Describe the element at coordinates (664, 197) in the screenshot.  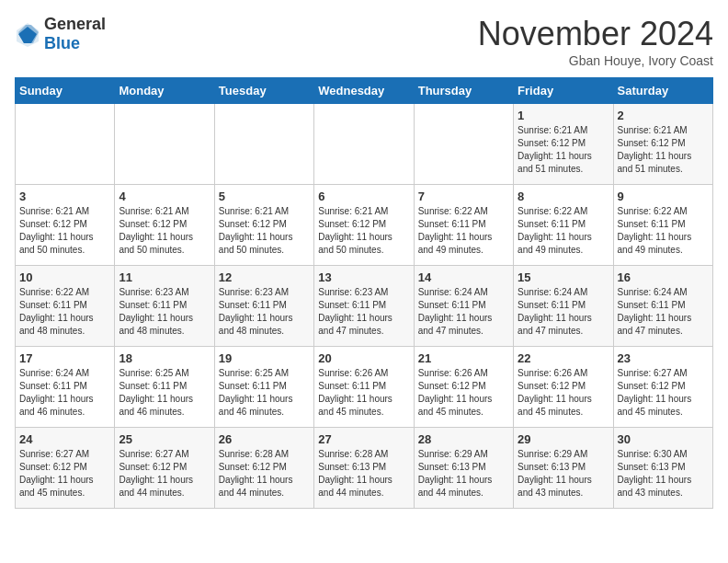
I see `day-number: 9` at that location.